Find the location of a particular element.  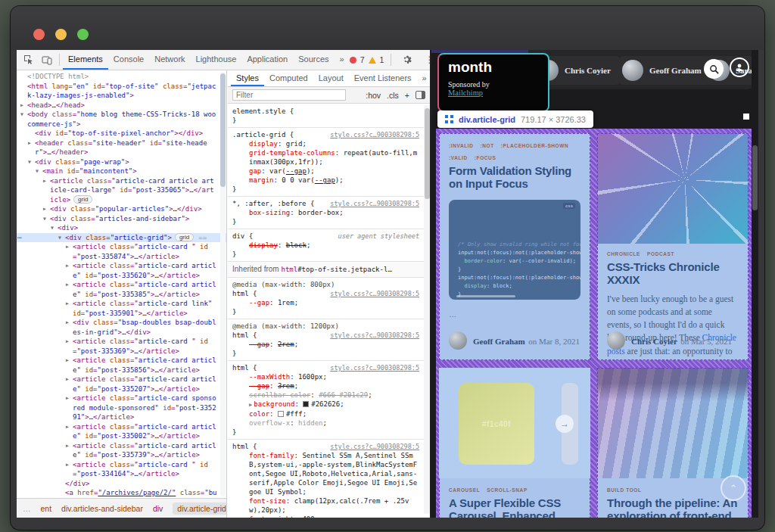

article-tag: :NOT is located at coordinates (487, 145).